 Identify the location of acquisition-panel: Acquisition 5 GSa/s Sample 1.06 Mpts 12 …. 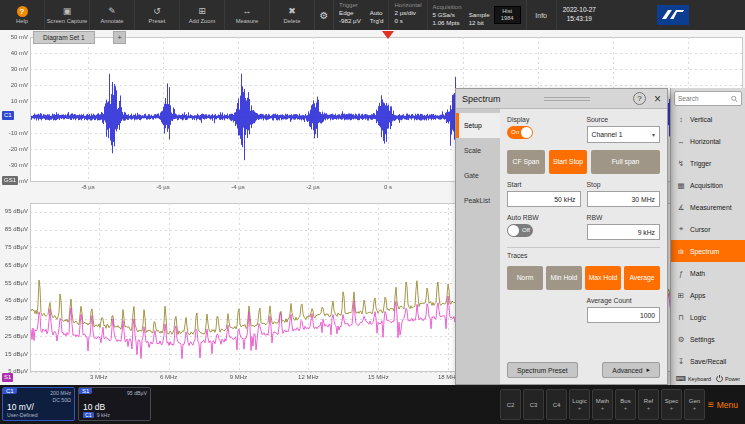
(476, 15).